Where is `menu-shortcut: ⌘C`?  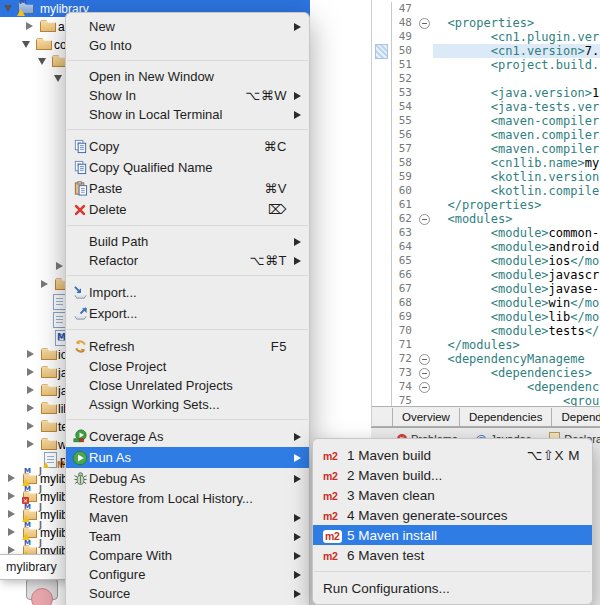 menu-shortcut: ⌘C is located at coordinates (276, 146).